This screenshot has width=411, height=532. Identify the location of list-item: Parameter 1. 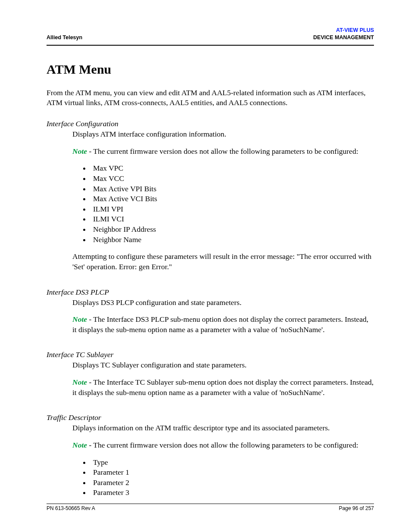
(232, 473).